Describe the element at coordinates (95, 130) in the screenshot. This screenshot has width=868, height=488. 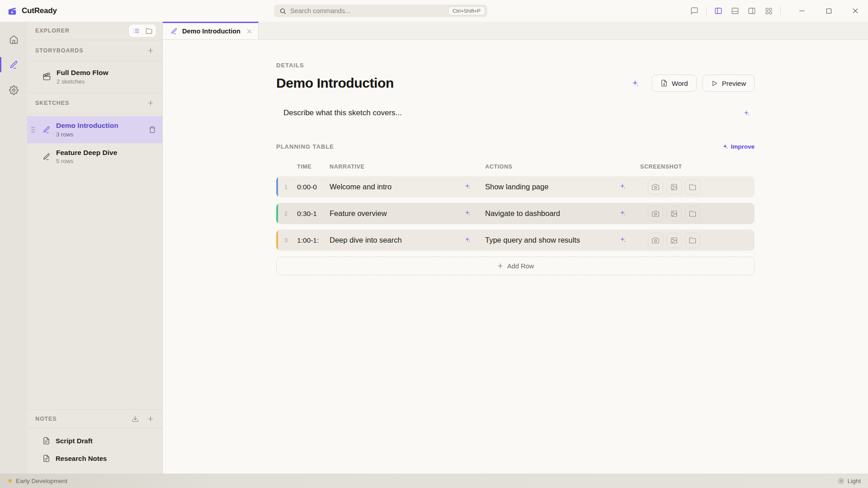
I see `sketch-item-selected: Demo Introduction 3 rows` at that location.